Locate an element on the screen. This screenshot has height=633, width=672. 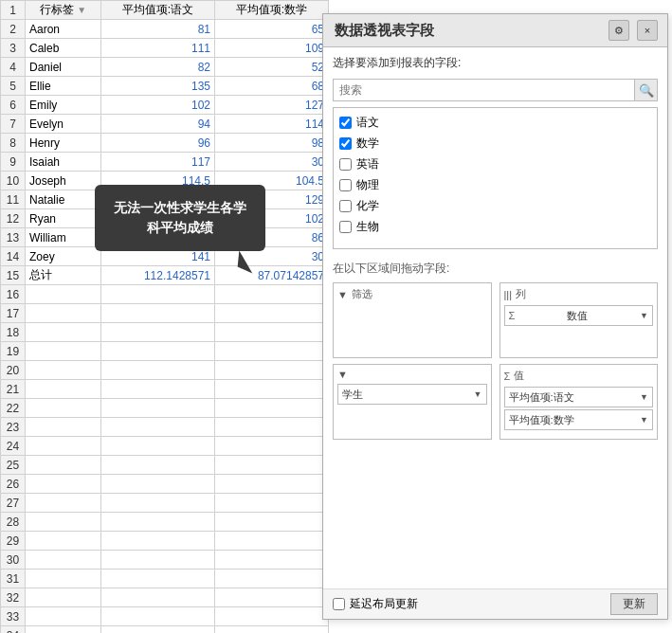
row-num: 17 is located at coordinates (13, 314).